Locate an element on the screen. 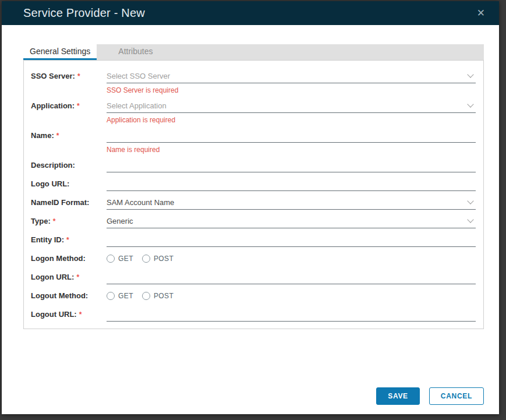 This screenshot has height=420, width=506. field-label: Name:* is located at coordinates (69, 136).